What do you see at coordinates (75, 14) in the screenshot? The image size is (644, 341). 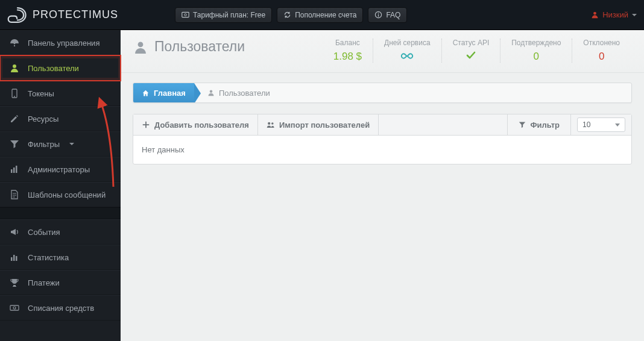 I see `brand-text: PROTECTIMUS` at bounding box center [75, 14].